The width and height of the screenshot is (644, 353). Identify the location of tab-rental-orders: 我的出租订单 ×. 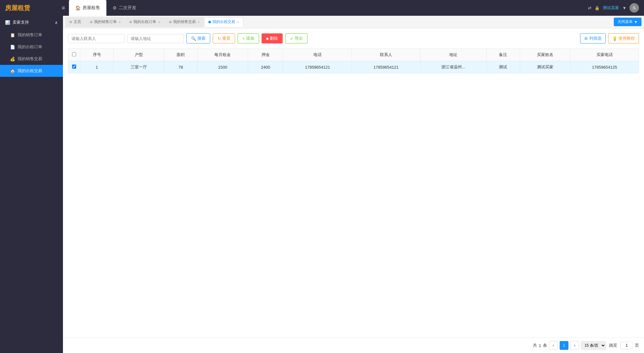
(145, 22).